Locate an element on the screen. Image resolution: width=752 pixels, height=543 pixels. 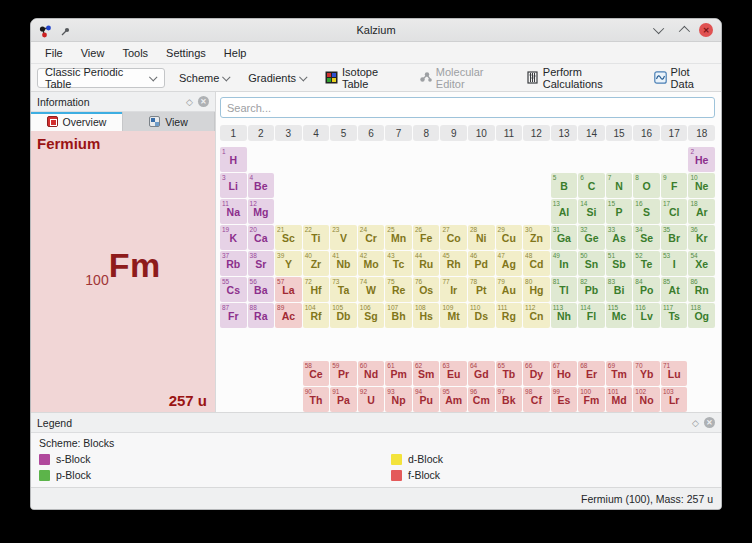
element-cell-Pa: 91Pa is located at coordinates (344, 400).